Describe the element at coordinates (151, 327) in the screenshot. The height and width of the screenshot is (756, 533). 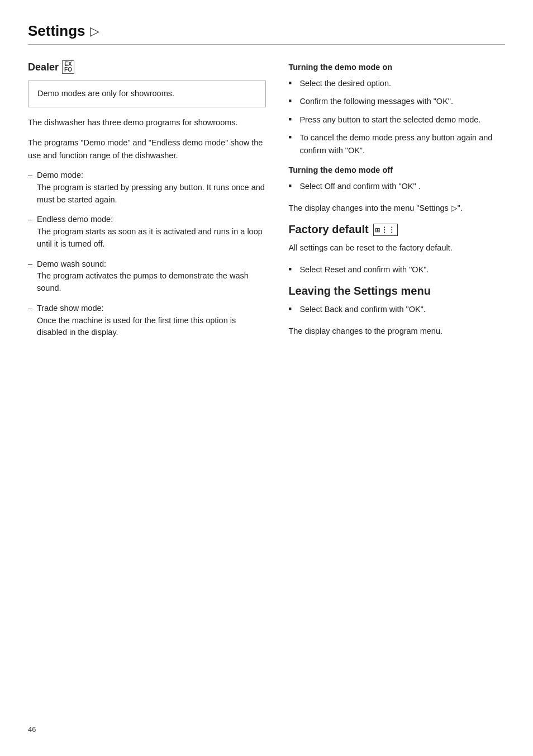
I see `list-item-body: Once the machine is used for the first t…` at that location.